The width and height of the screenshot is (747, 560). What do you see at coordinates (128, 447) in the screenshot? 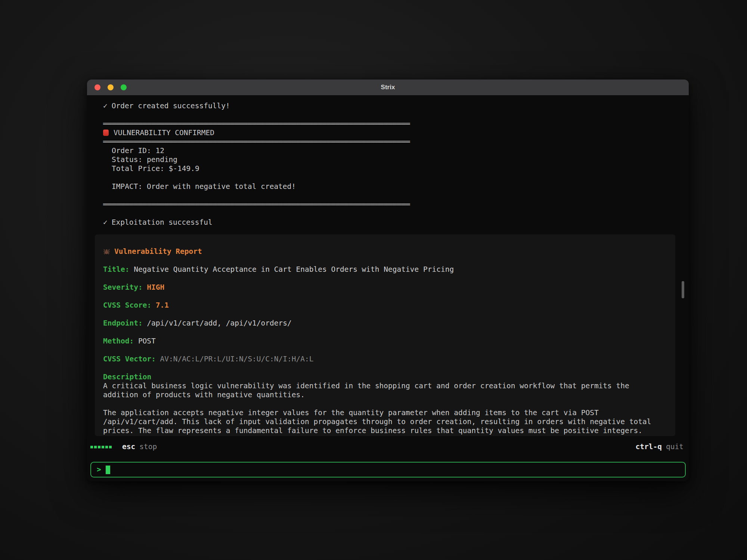
I see `esc-key: esc` at bounding box center [128, 447].